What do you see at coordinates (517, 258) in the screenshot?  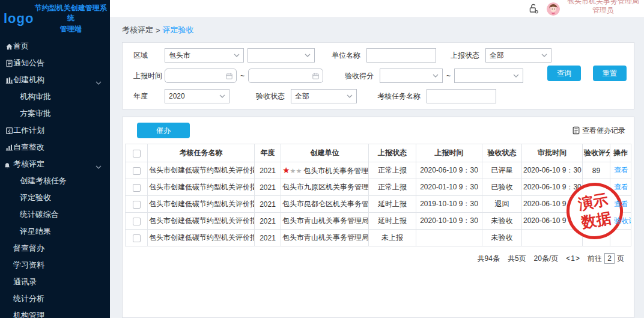 I see `pagination-pages: 共5页` at bounding box center [517, 258].